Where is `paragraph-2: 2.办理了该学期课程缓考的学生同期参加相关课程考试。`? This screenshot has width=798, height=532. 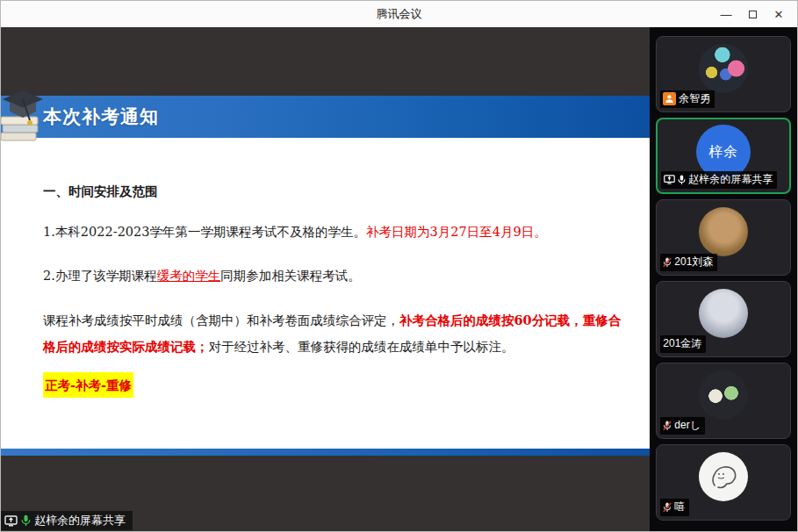
paragraph-2: 2.办理了该学期课程缓考的学生同期参加相关课程考试。 is located at coordinates (335, 276).